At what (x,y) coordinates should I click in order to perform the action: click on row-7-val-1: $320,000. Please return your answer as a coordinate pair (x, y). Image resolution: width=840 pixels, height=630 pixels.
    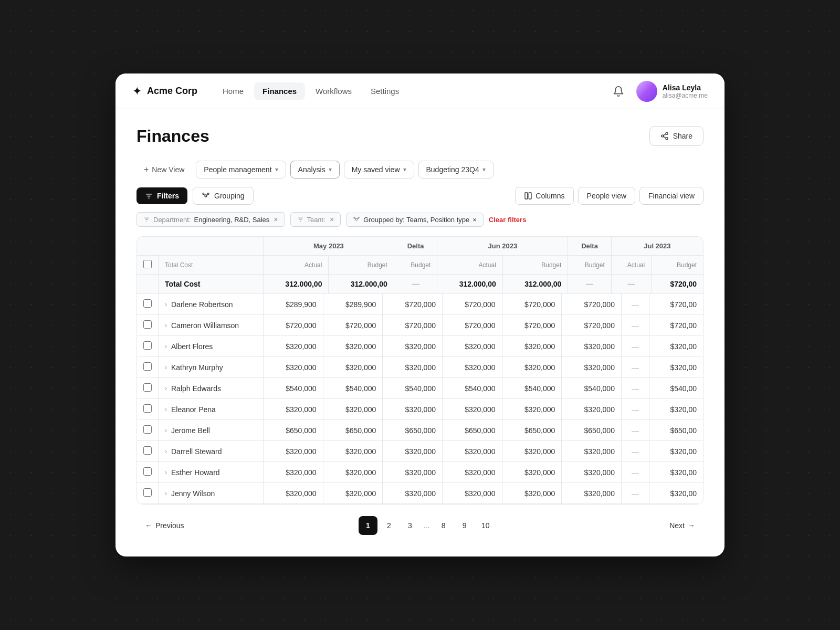
    Looking at the image, I should click on (353, 452).